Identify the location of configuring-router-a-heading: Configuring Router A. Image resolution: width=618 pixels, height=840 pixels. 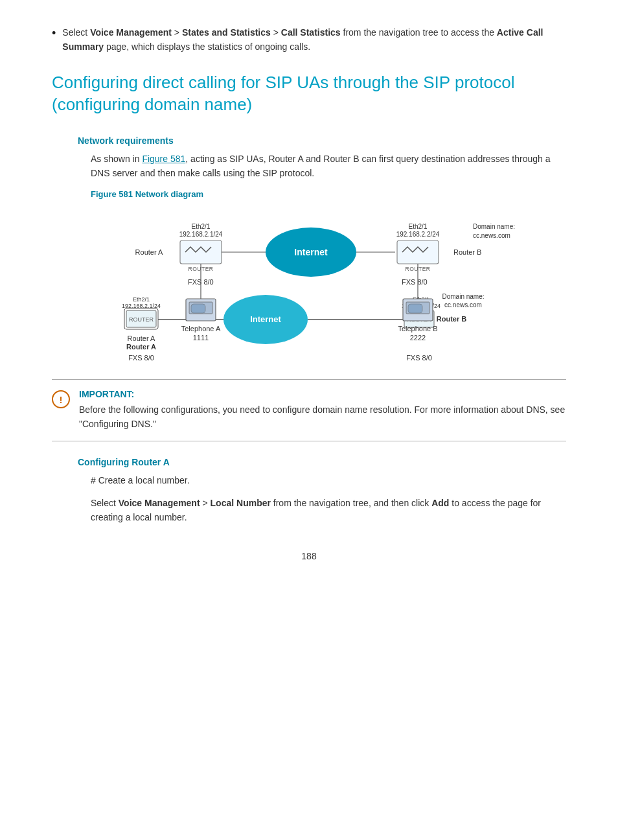
(322, 462).